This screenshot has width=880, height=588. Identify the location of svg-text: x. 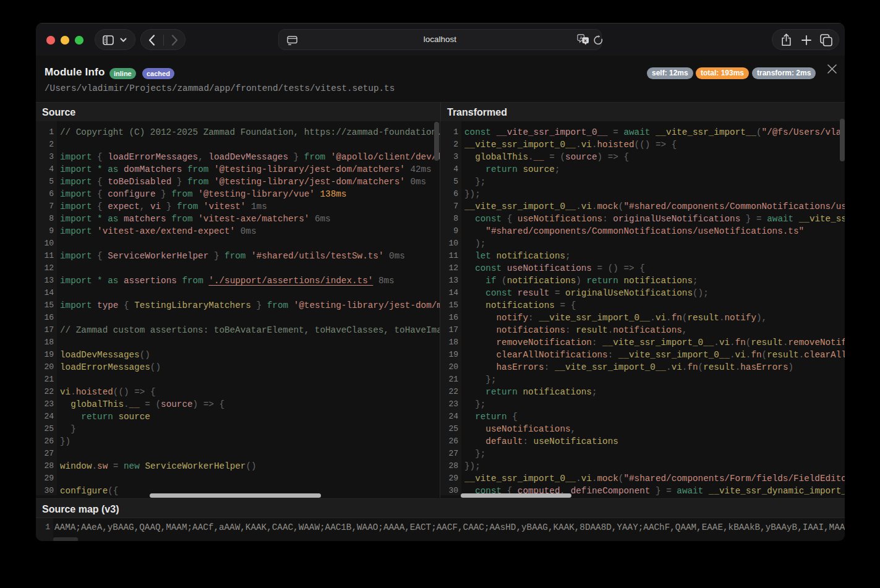
(585, 41).